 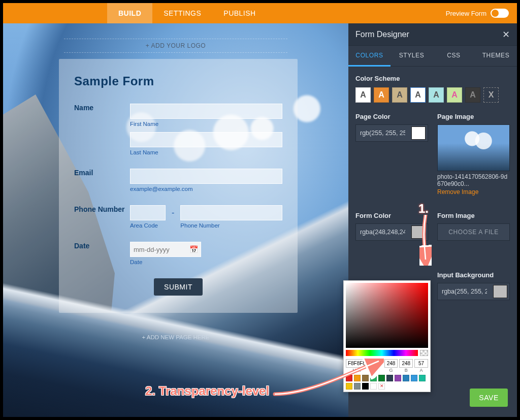 I want to click on g-label: G, so click(x=391, y=370).